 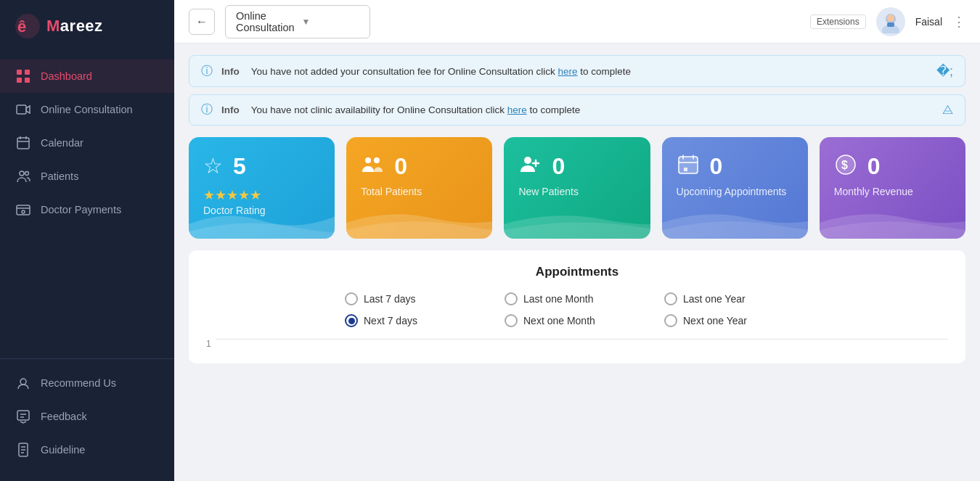 What do you see at coordinates (874, 167) in the screenshot?
I see `revenue-number: 0` at bounding box center [874, 167].